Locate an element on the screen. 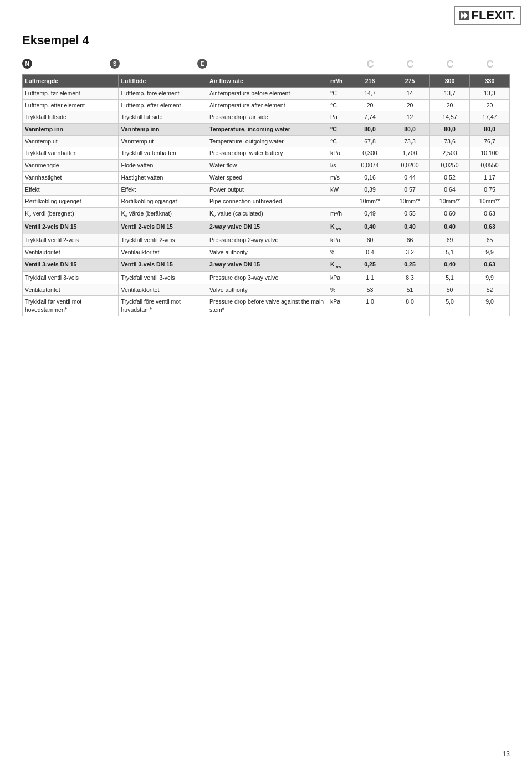 The height and width of the screenshot is (769, 532). table-cell-label: Trykkfall luftside is located at coordinates (71, 117).